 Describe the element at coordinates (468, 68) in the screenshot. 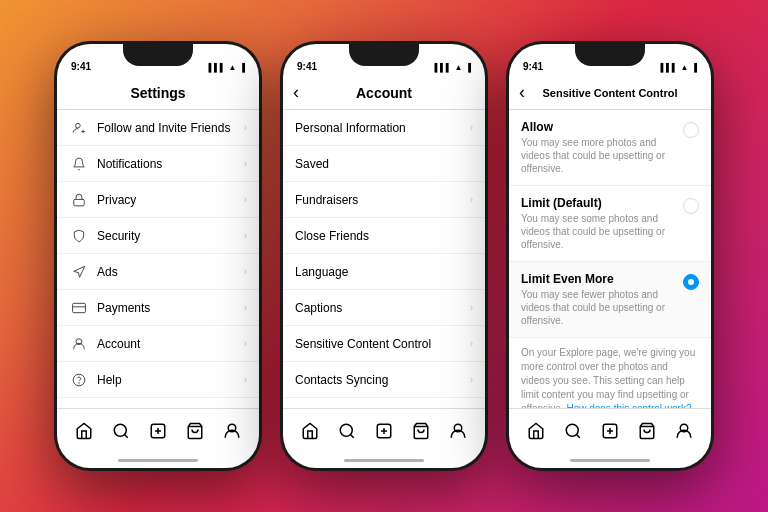

I see `battery-icon-2: ▐` at that location.